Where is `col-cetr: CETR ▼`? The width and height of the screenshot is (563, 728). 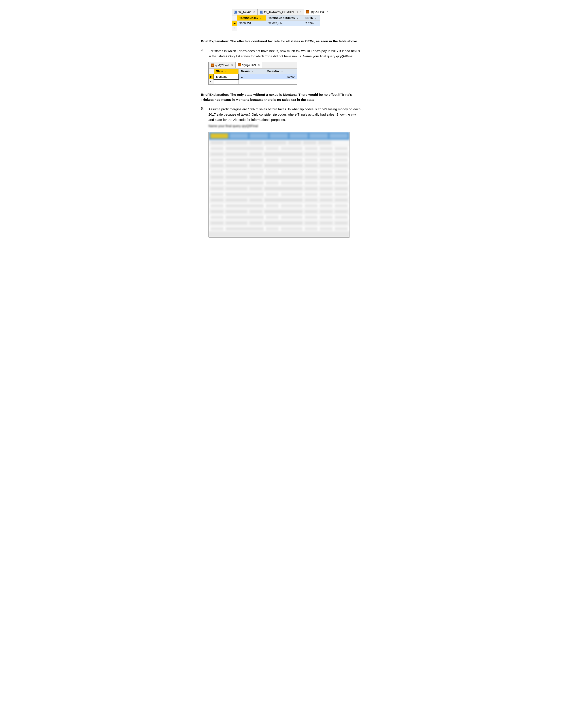
col-cetr: CETR ▼ is located at coordinates (312, 18).